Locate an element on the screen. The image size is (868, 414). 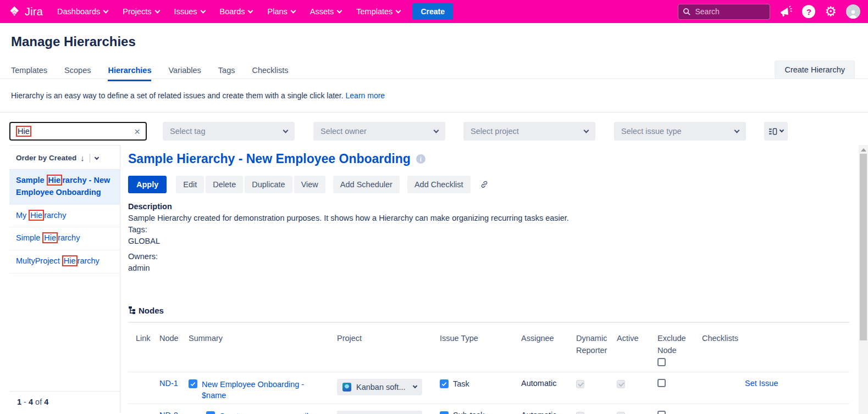
select-project-dropdown: Select project is located at coordinates (529, 131).